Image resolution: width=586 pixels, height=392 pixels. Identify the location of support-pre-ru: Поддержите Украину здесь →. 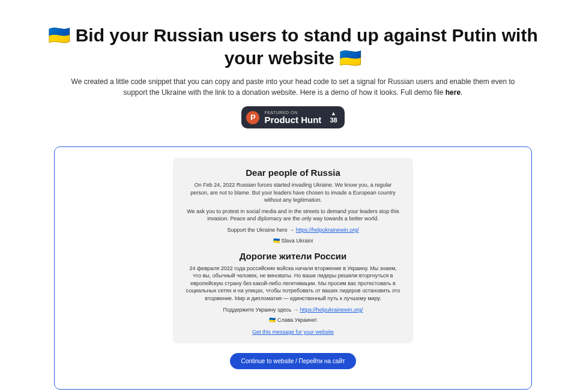
(261, 310).